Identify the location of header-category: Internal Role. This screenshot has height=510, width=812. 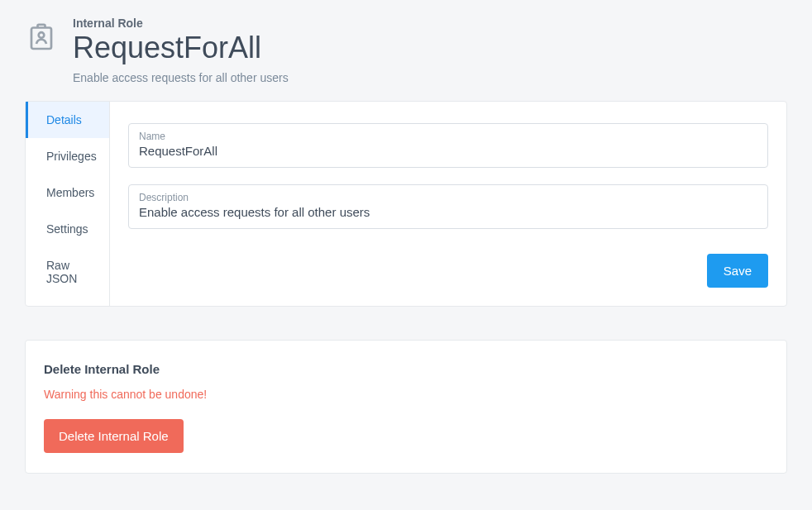
(430, 23).